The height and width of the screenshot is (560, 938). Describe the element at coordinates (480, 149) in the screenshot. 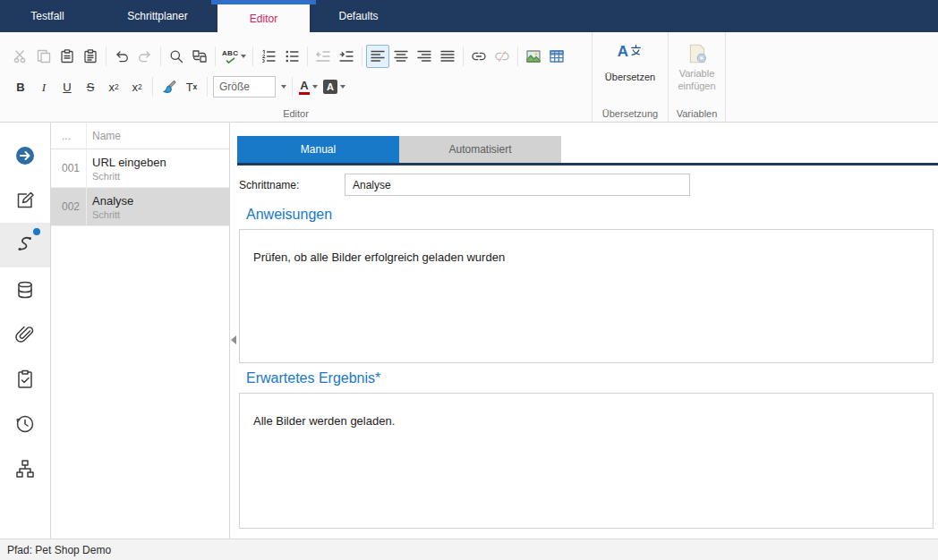

I see `tab-automatisiert: Automatisiert` at that location.